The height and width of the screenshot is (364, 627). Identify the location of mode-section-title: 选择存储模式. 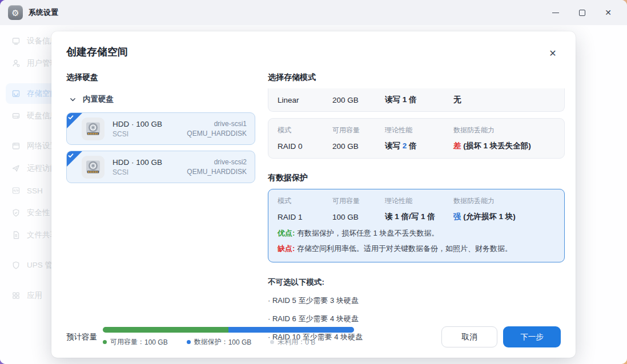
(416, 78).